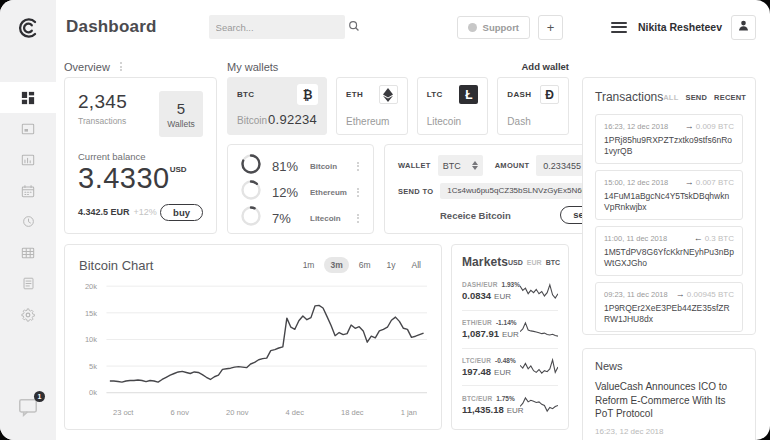  What do you see at coordinates (502, 372) in the screenshot?
I see `market-currency: EUR` at bounding box center [502, 372].